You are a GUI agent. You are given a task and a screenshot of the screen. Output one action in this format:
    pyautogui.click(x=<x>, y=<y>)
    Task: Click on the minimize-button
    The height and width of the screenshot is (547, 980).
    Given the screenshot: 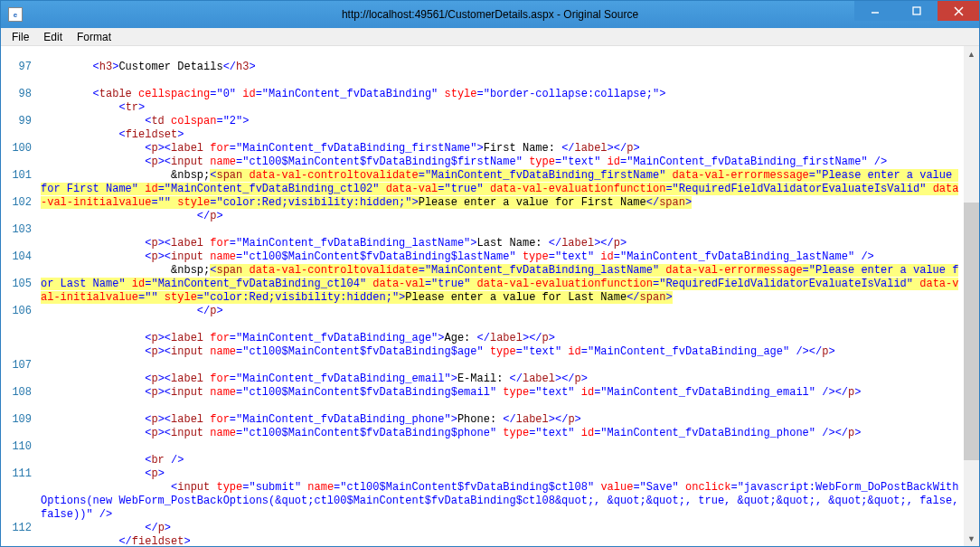 What is the action you would take?
    pyautogui.click(x=875, y=11)
    